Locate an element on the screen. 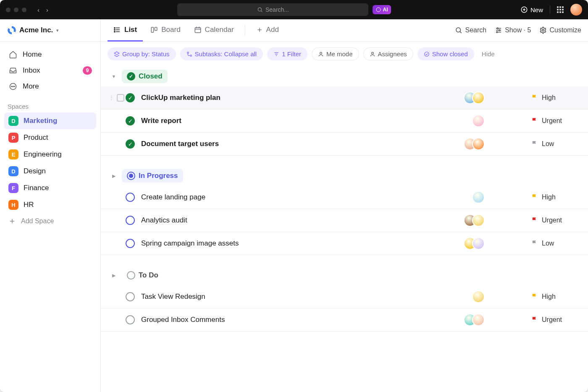 Image resolution: width=588 pixels, height=392 pixels. traffic-zoom-icon is located at coordinates (24, 10).